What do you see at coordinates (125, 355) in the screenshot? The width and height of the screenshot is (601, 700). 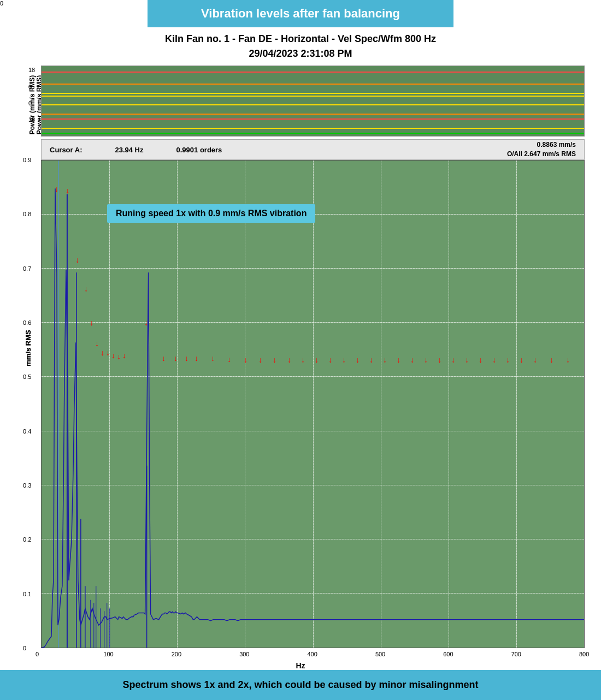 I see `red-arrow-11x: ↓` at bounding box center [125, 355].